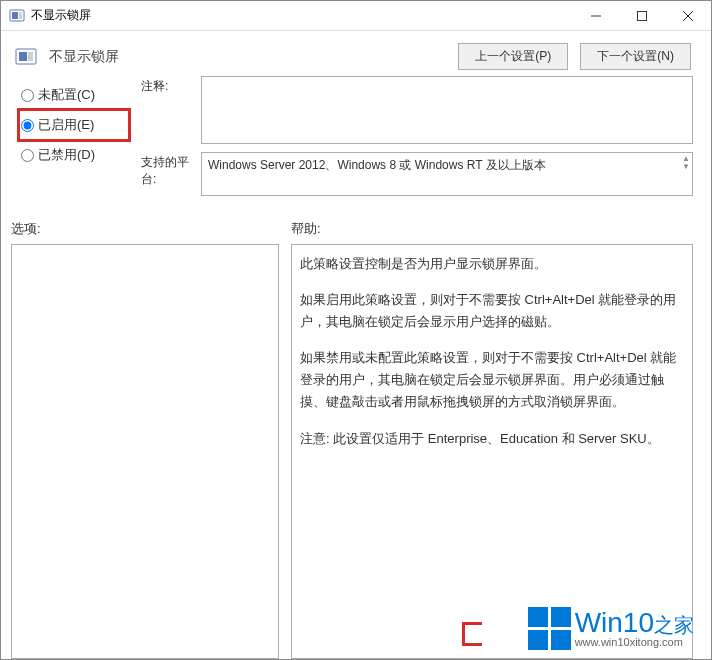 Image resolution: width=712 pixels, height=660 pixels. Describe the element at coordinates (28, 126) in the screenshot. I see `radio-enabled-input` at that location.